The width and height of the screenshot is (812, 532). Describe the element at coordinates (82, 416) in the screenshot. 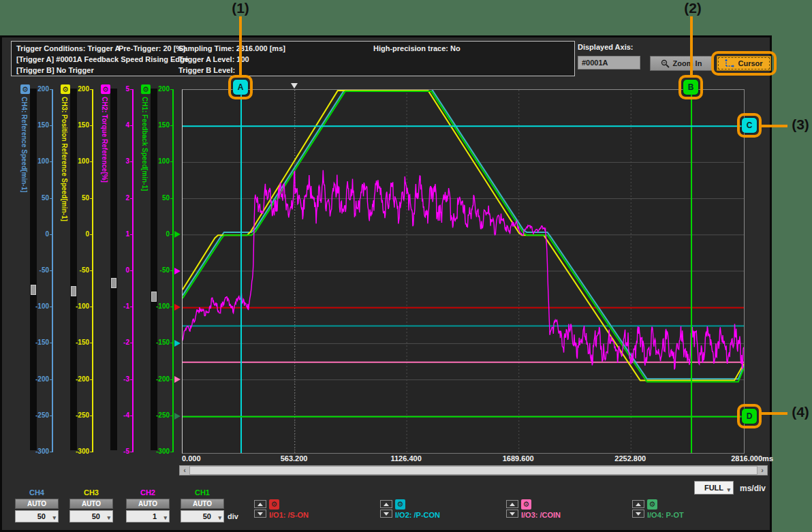

I see `ch3-tick-label: -250` at that location.